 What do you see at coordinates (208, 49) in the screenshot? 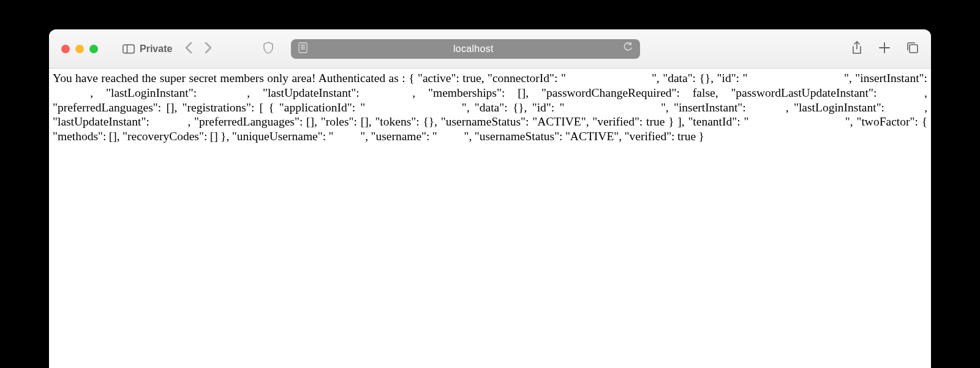
I see `forward-button` at bounding box center [208, 49].